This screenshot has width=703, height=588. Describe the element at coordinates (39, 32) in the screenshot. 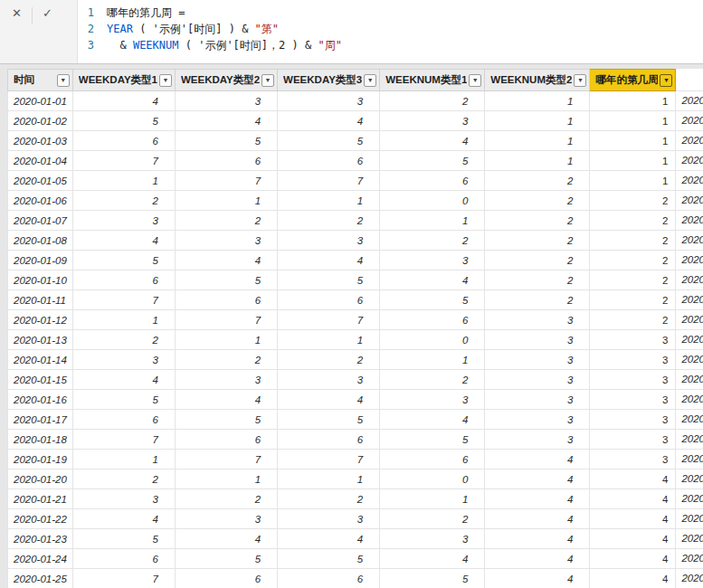

I see `formula-bar-buttons: ✕ ✓` at that location.